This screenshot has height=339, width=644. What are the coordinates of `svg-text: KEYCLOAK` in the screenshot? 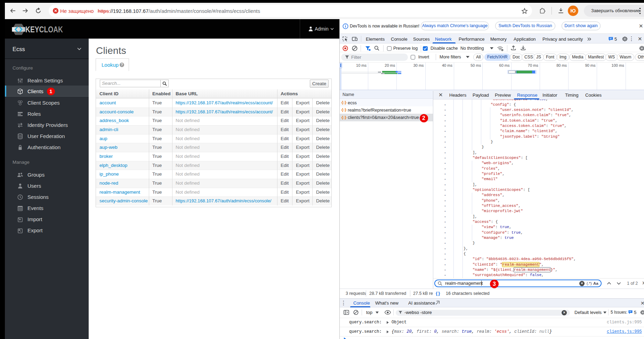 It's located at (44, 30).